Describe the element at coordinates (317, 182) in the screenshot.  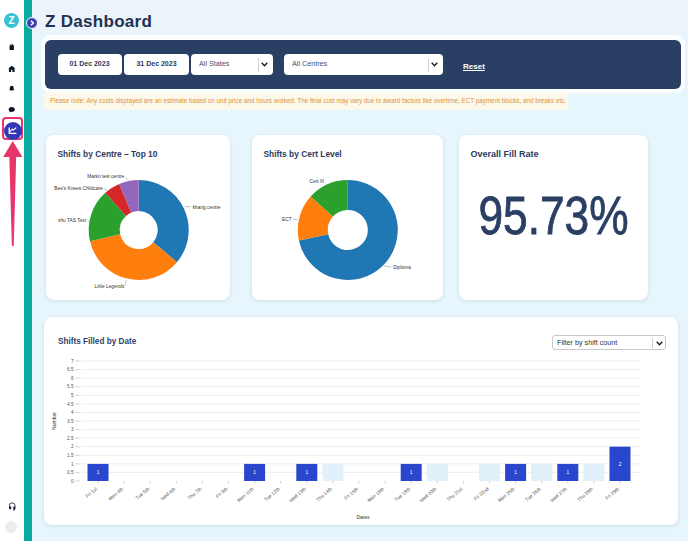
I see `svg-text: Cert III` at that location.